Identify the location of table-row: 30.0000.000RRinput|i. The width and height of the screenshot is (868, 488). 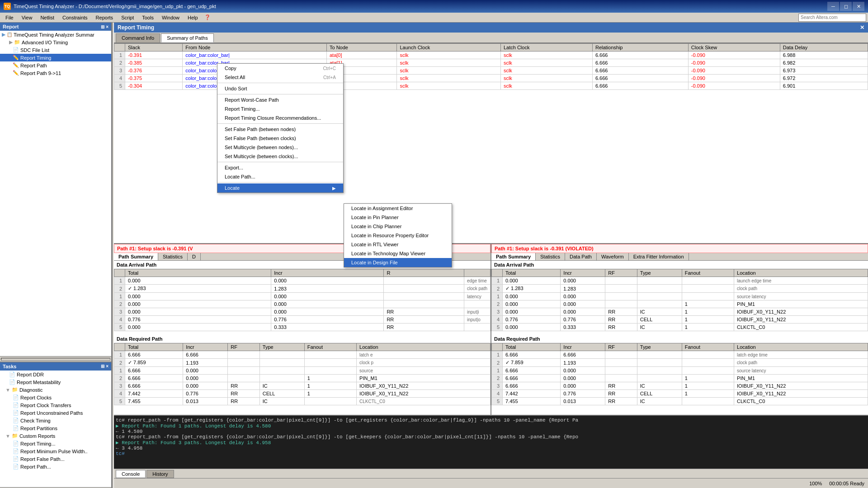
(302, 312).